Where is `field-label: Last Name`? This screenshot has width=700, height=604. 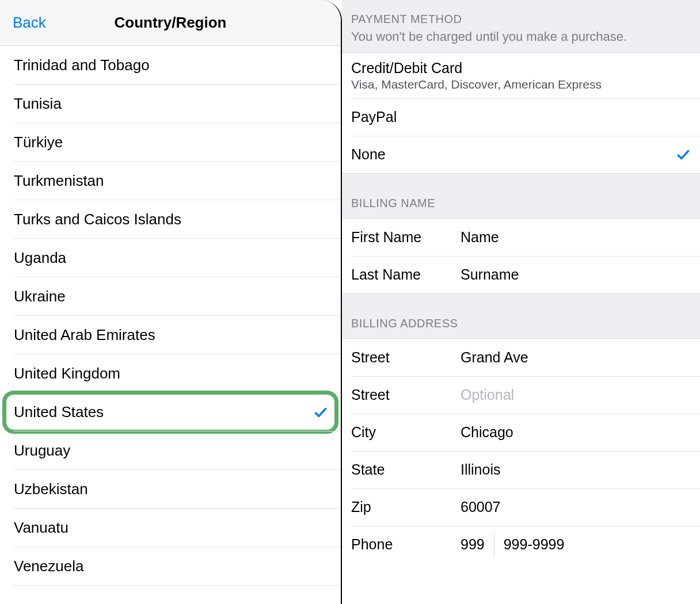 field-label: Last Name is located at coordinates (406, 275).